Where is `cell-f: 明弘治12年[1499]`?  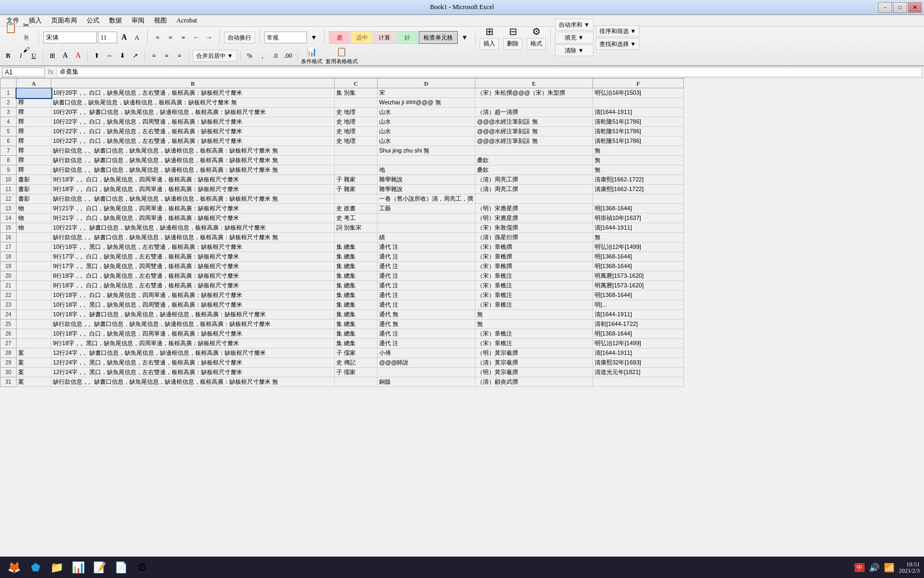
cell-f: 明弘治12年[1499] is located at coordinates (638, 247).